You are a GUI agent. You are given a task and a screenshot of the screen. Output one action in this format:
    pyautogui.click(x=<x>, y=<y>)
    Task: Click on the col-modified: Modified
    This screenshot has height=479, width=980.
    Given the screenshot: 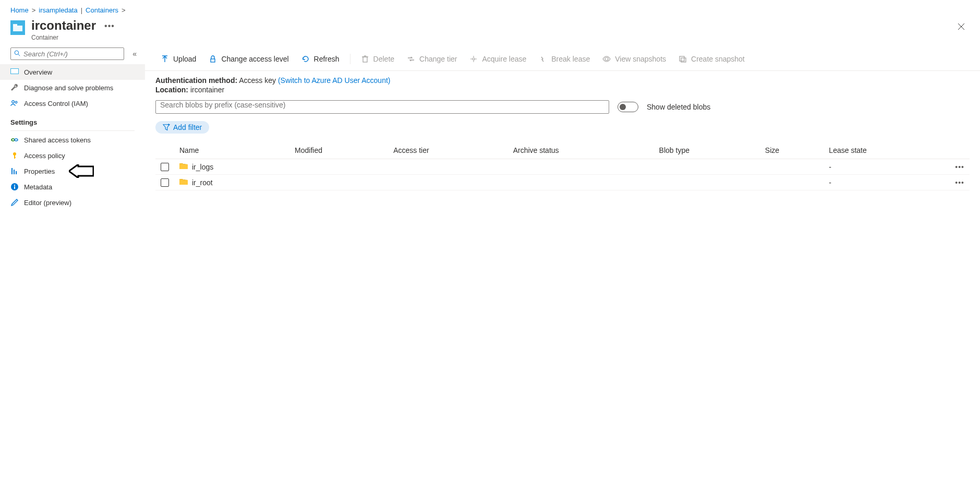 What is the action you would take?
    pyautogui.click(x=339, y=150)
    